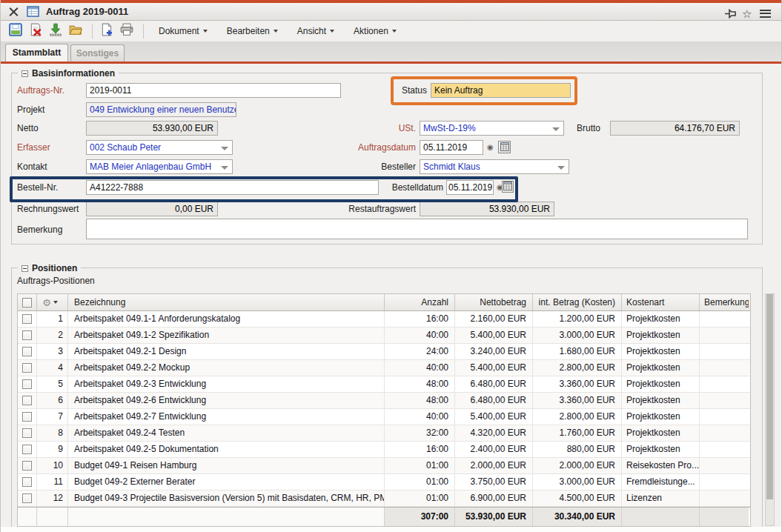 Image resolution: width=782 pixels, height=532 pixels. What do you see at coordinates (577, 302) in the screenshot?
I see `col-header-int-betrag: int. Betrag (Kosten)` at bounding box center [577, 302].